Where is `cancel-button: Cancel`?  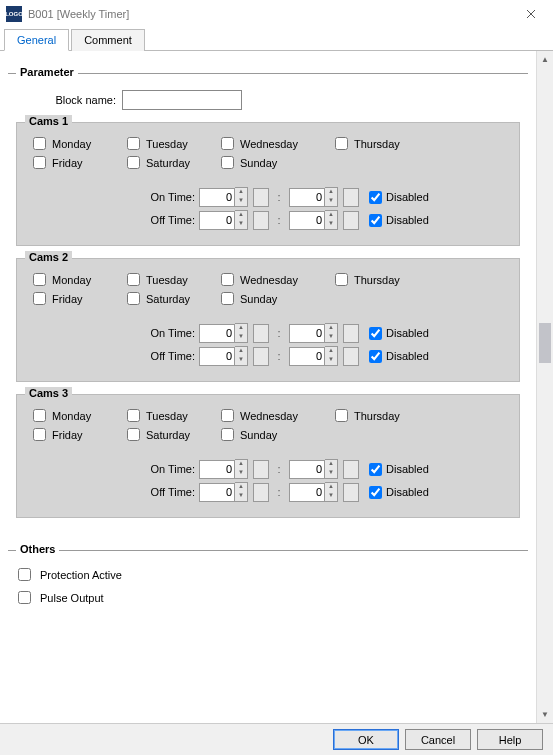 cancel-button: Cancel is located at coordinates (438, 740).